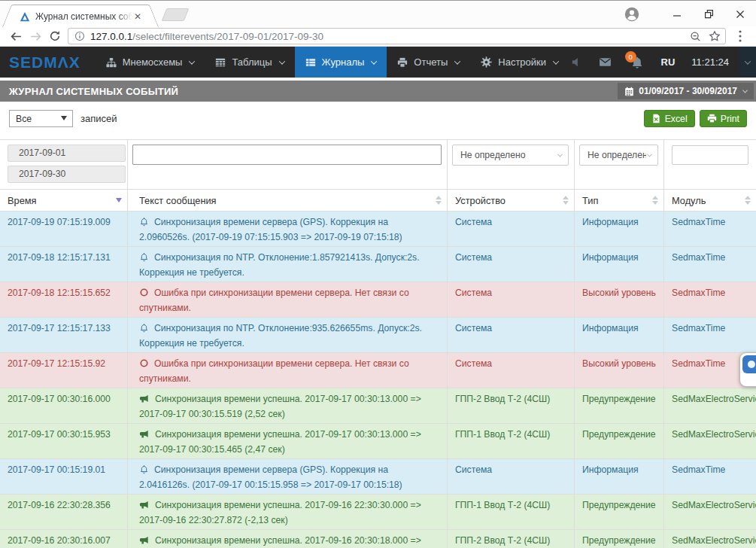  Describe the element at coordinates (378, 229) in the screenshot. I see `table-row: 2017-09-19 07:15:19.009Синхронизация вре…` at that location.